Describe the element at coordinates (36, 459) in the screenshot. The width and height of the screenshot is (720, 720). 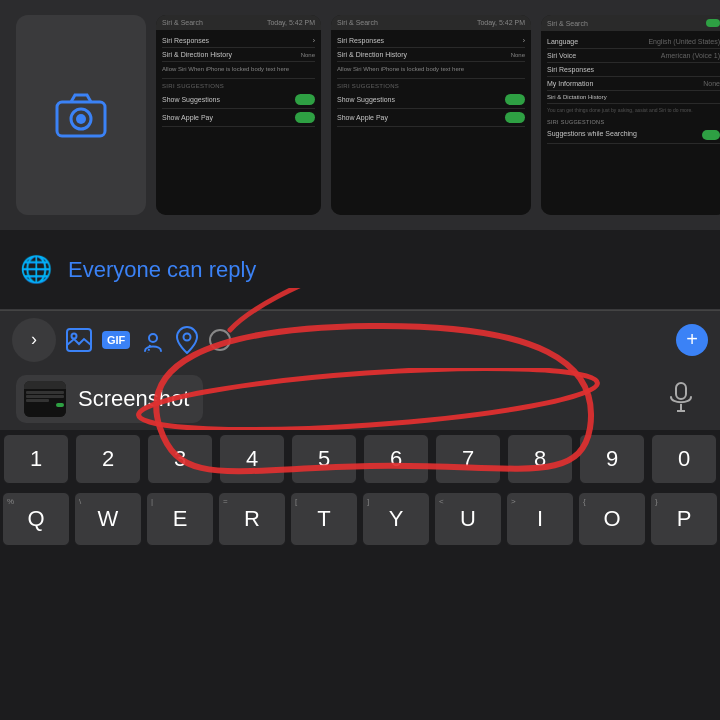
I see `key-1: 1` at that location.